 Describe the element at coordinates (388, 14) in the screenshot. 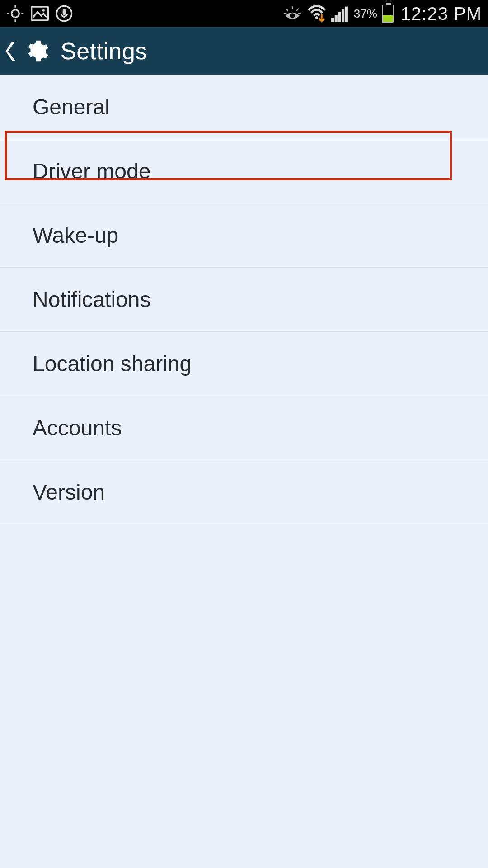

I see `battery-icon` at that location.